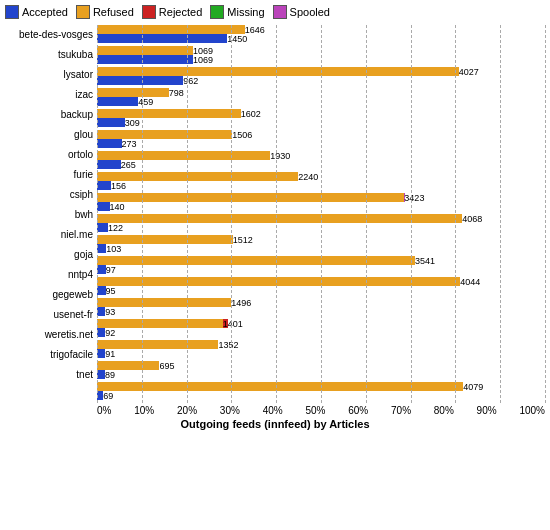  I want to click on bar-label-accepted: 140, so click(118, 207).